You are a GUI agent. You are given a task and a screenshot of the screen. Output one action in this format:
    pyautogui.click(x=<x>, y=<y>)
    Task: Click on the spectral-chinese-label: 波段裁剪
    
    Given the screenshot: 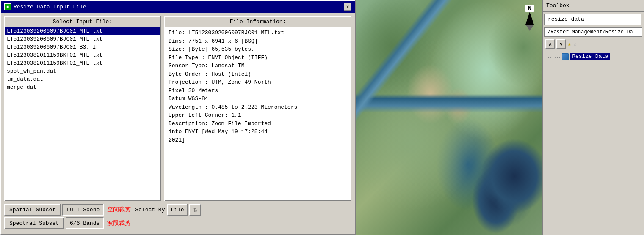 What is the action you would take?
    pyautogui.click(x=119, y=223)
    